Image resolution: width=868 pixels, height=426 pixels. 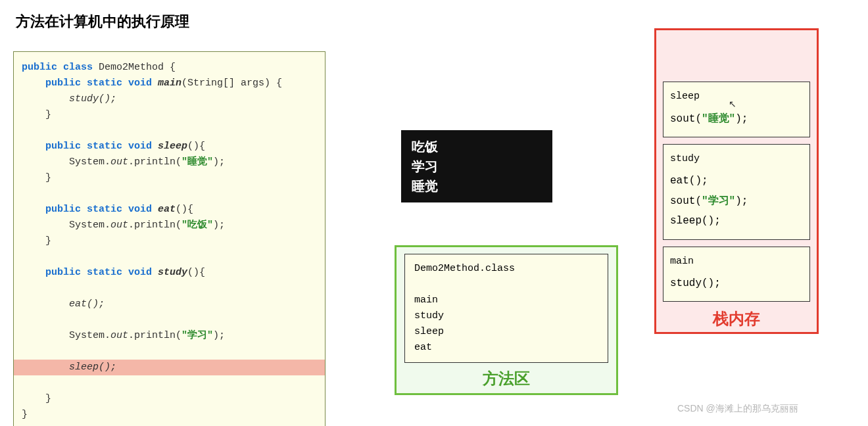 I want to click on stack-memory: sleep sout("睡觉"); study eat(); sout("学习"…, so click(x=736, y=181).